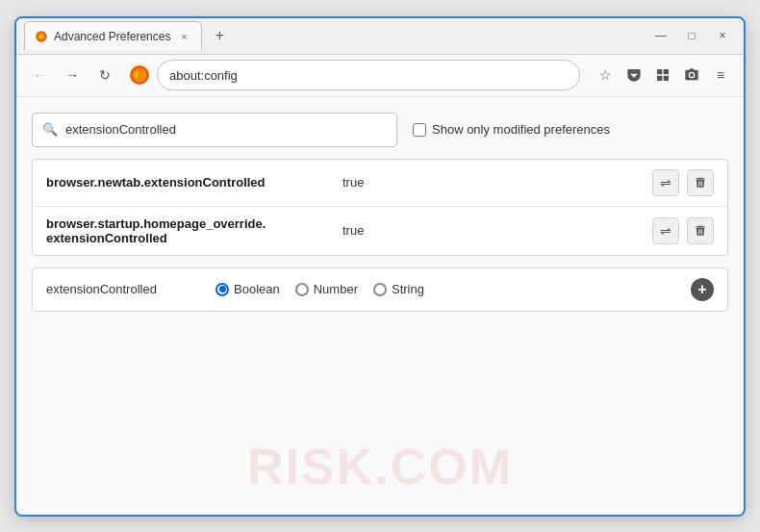  Describe the element at coordinates (380, 290) in the screenshot. I see `add-preference-row: extensionControlled Boolean Number Strin…` at that location.